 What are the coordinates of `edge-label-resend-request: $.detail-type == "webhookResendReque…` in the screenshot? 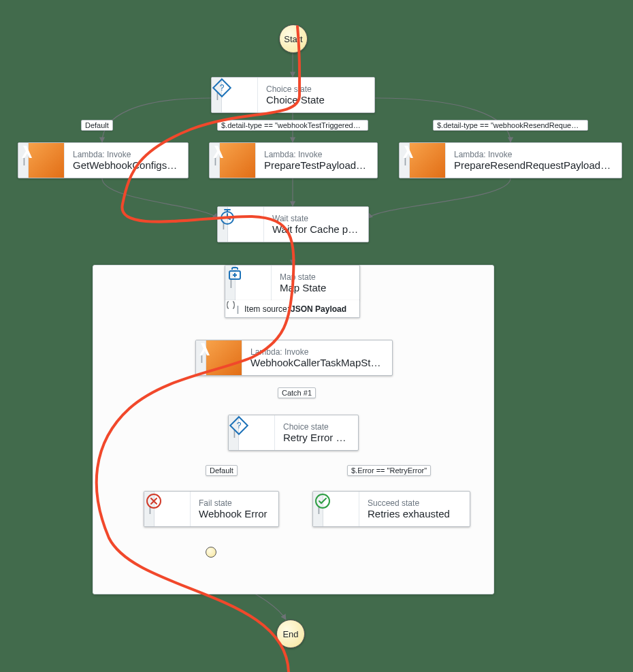 It's located at (510, 125).